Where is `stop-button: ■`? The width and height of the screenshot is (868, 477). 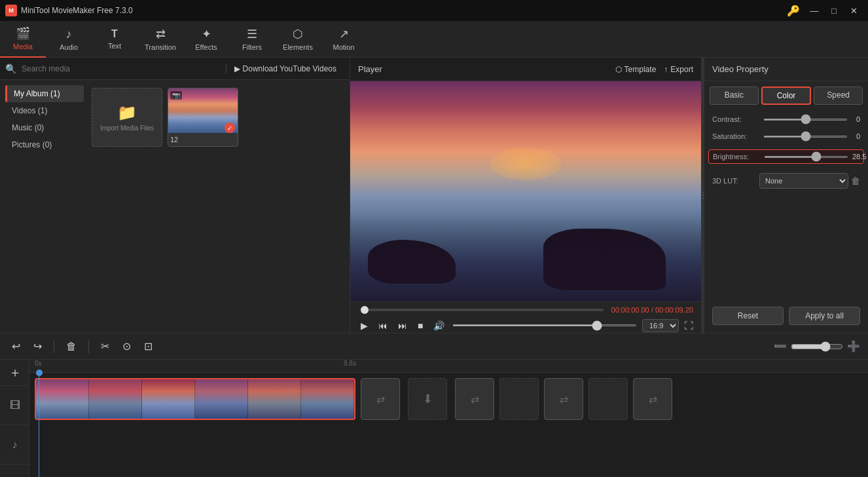
stop-button: ■ is located at coordinates (420, 326).